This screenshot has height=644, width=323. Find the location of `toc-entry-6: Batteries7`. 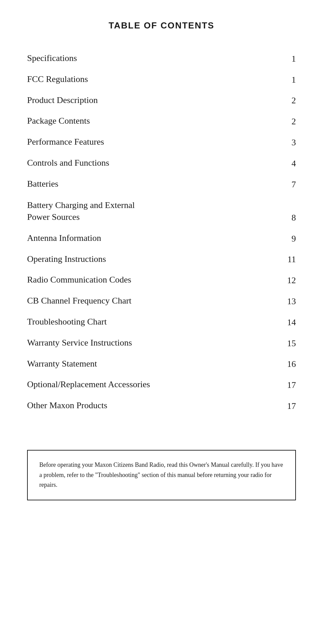

toc-entry-6: Batteries7 is located at coordinates (162, 184).